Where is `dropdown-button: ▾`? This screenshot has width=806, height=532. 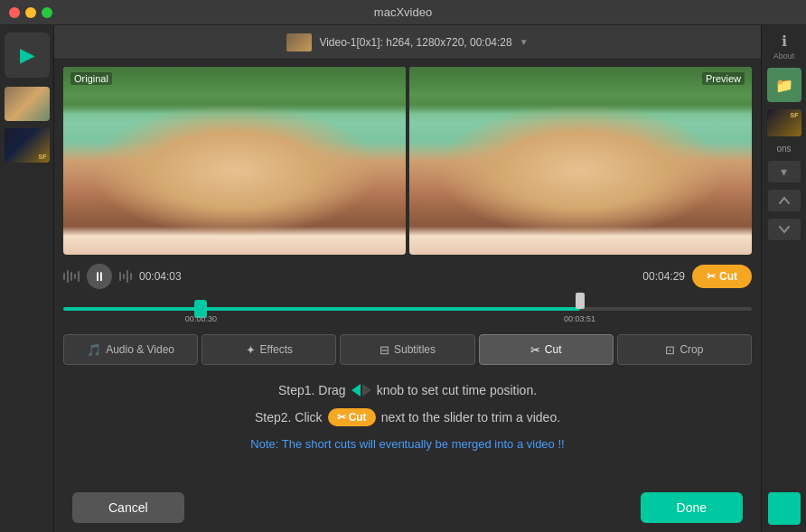
dropdown-button: ▾ is located at coordinates (784, 172).